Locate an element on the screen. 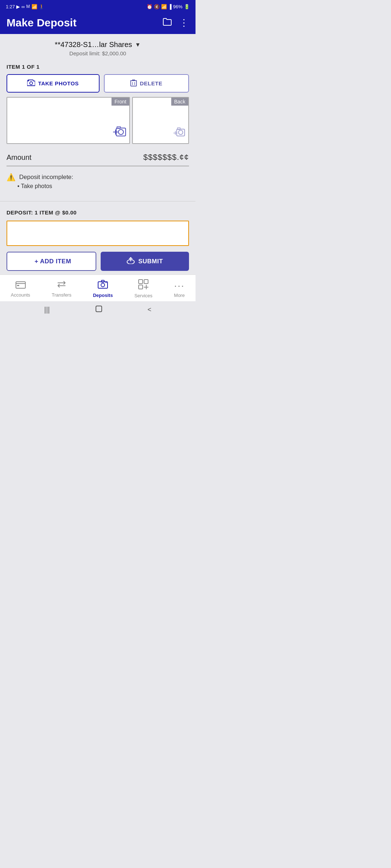 Image resolution: width=391 pixels, height=868 pixels. voicemail-icon: ∞ is located at coordinates (23, 7).